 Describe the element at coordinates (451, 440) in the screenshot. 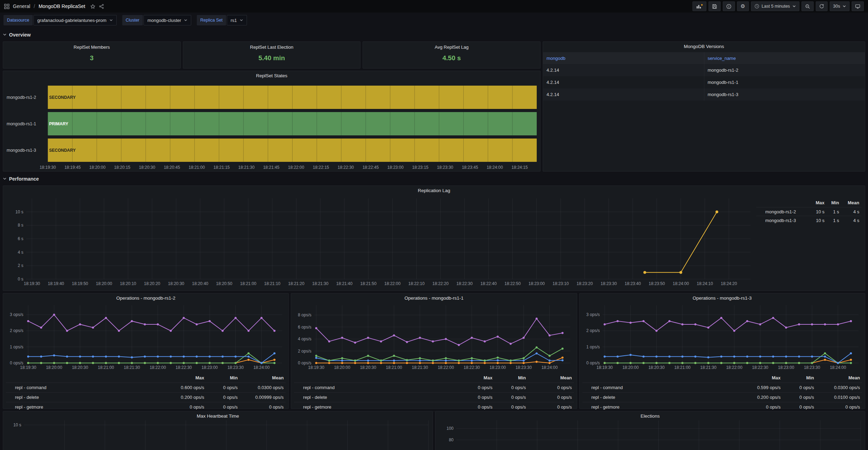

I see `svg-text: 80` at that location.